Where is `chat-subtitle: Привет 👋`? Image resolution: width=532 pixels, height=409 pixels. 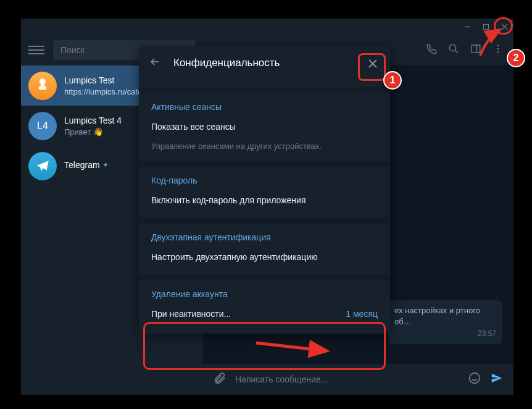
chat-subtitle: Привет 👋 is located at coordinates (93, 132).